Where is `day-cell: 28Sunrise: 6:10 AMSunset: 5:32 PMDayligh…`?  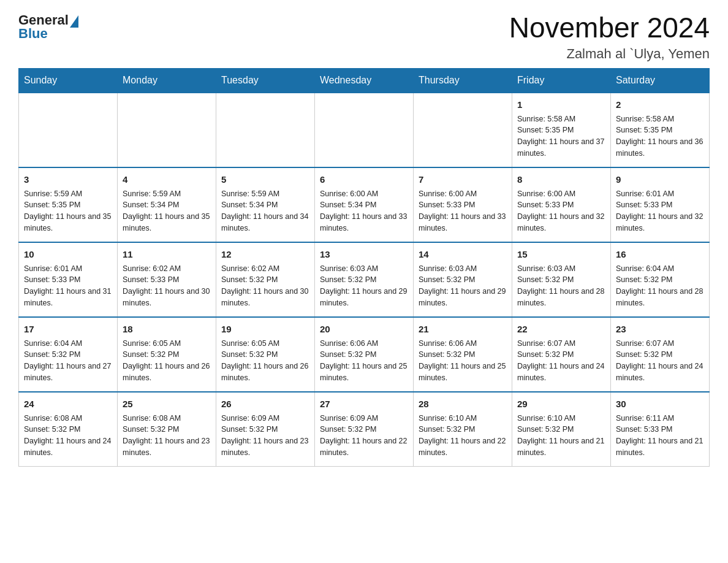 day-cell: 28Sunrise: 6:10 AMSunset: 5:32 PMDayligh… is located at coordinates (463, 429).